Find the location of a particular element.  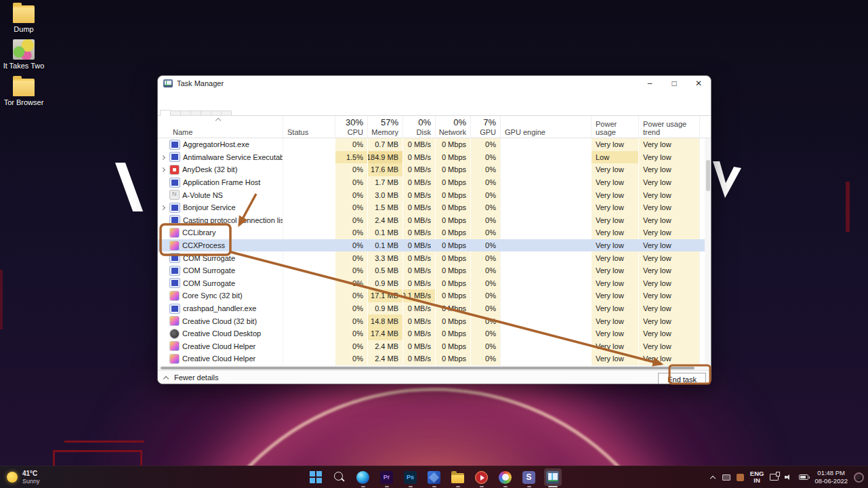

taskbar-button: Pr is located at coordinates (387, 477).